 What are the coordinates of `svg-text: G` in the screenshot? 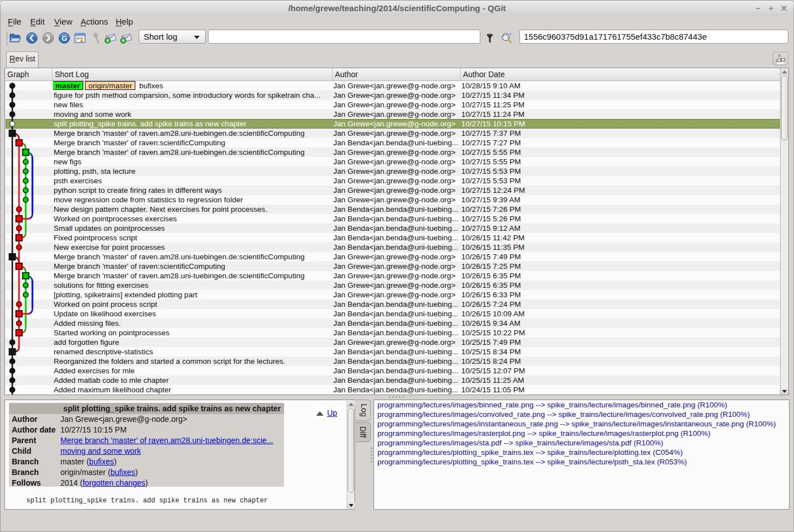 It's located at (64, 38).